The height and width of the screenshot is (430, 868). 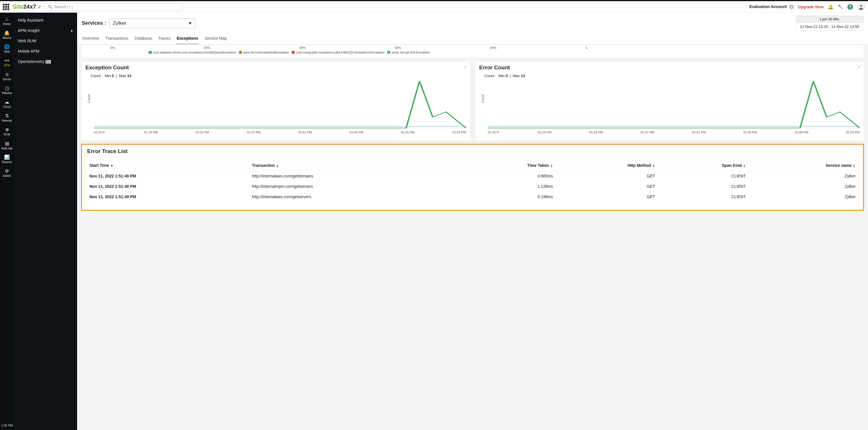 I want to click on subnav-web-rum: Web RUM, so click(x=45, y=41).